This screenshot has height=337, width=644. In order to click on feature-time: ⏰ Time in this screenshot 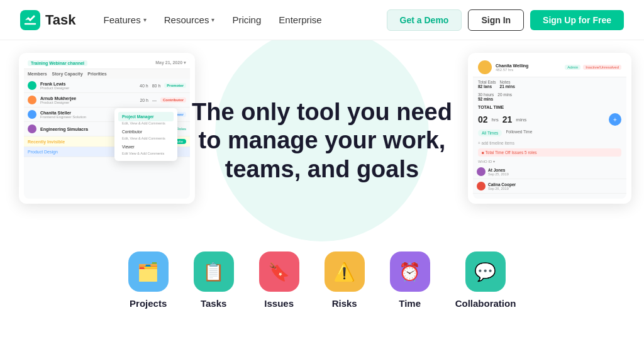, I will do `click(410, 280)`.